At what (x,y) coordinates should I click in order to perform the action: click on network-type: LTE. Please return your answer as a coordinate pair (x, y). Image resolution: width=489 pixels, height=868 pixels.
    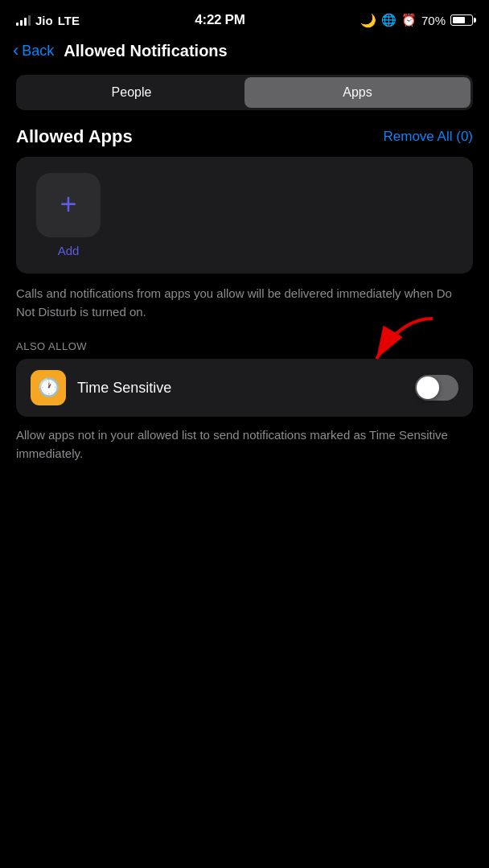
    Looking at the image, I should click on (69, 21).